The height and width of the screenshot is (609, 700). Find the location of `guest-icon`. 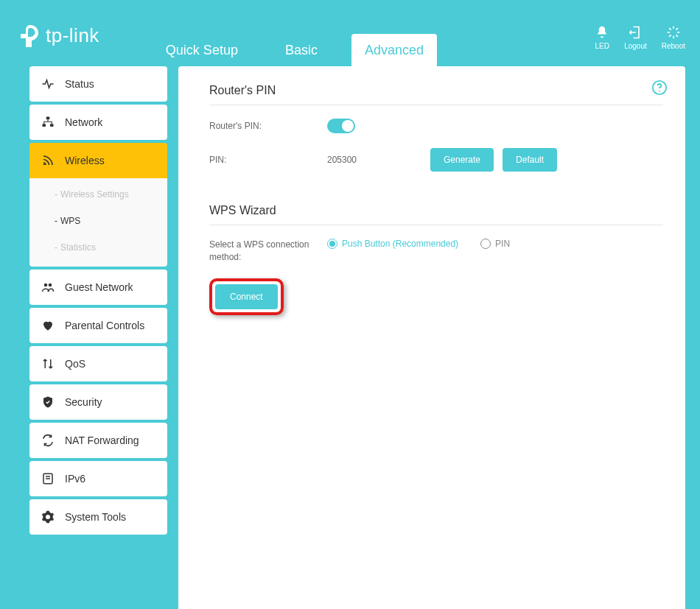

guest-icon is located at coordinates (48, 287).